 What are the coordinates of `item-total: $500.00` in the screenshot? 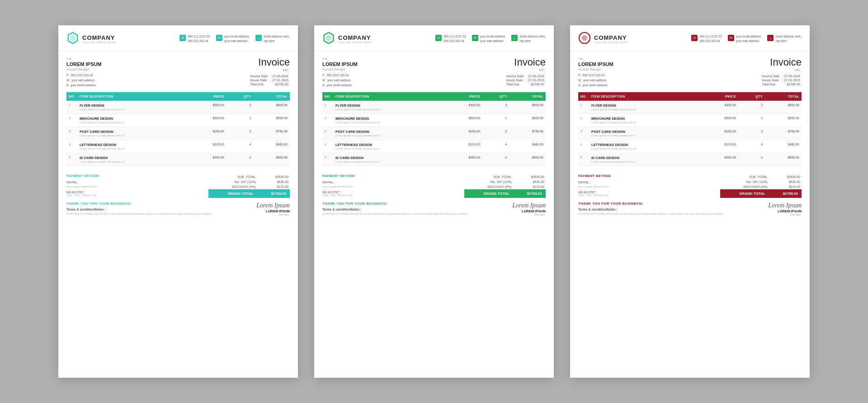 It's located at (527, 120).